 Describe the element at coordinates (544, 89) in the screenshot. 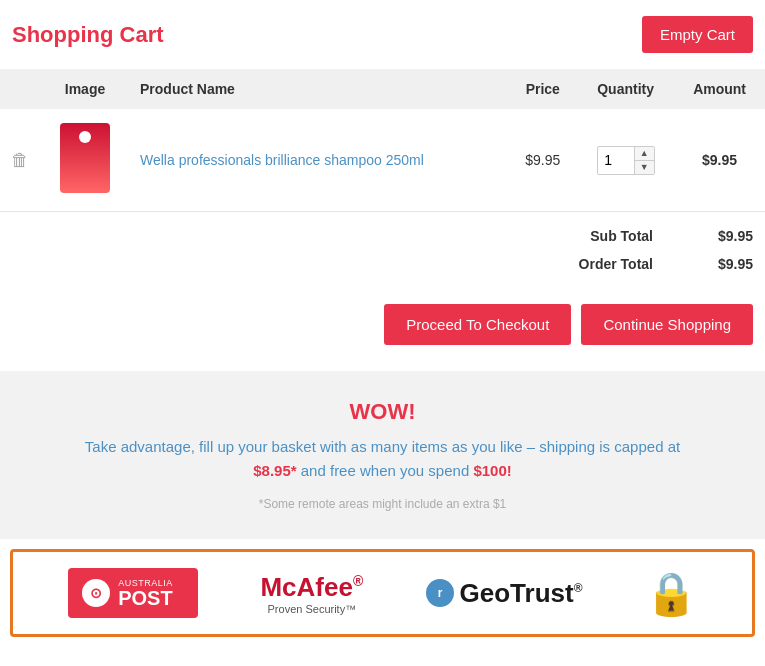

I see `col-price: Price` at that location.